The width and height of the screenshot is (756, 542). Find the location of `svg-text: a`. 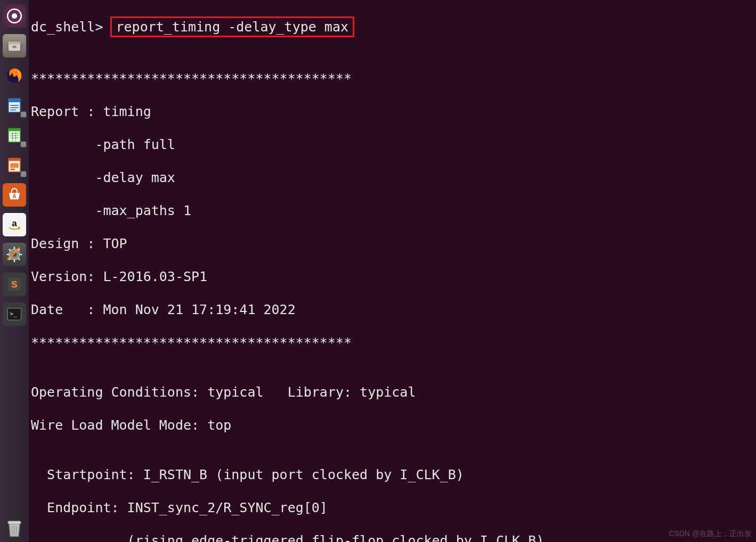

svg-text: a is located at coordinates (14, 224).